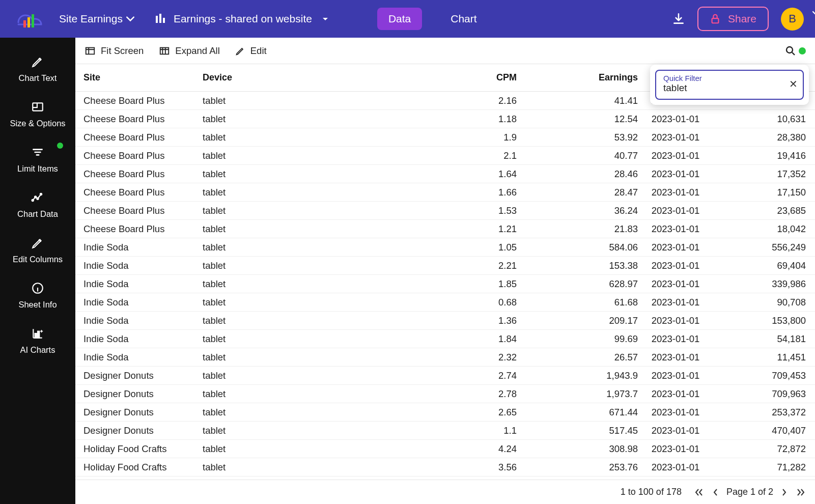  I want to click on download-icon, so click(679, 19).